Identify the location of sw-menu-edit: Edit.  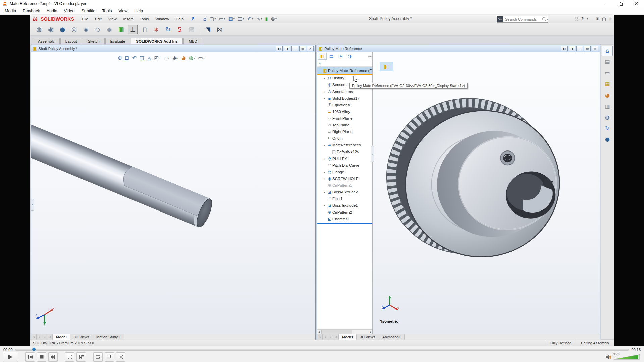
(98, 19).